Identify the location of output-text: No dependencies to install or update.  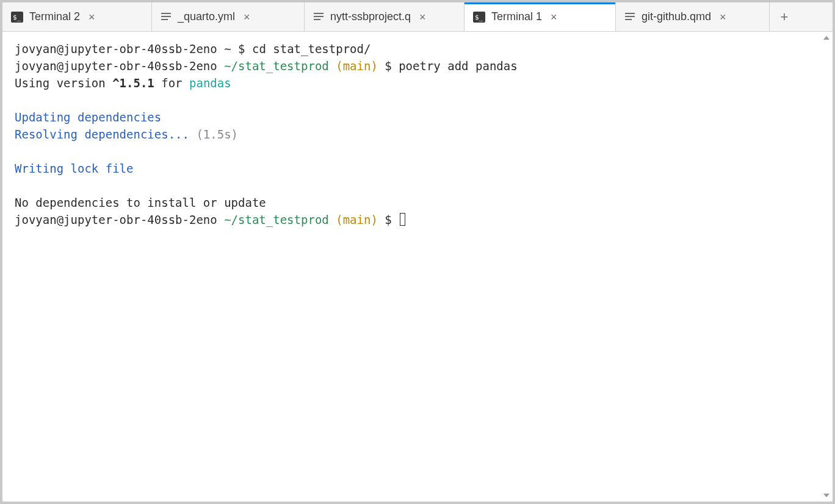
(140, 203).